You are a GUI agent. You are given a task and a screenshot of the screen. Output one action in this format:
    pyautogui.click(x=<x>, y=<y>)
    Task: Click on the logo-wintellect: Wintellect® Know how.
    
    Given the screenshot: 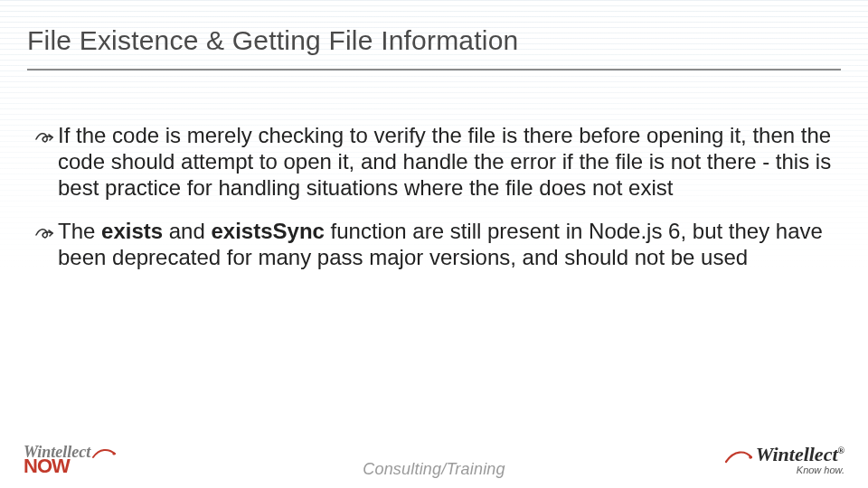 What is the action you would take?
    pyautogui.click(x=785, y=460)
    